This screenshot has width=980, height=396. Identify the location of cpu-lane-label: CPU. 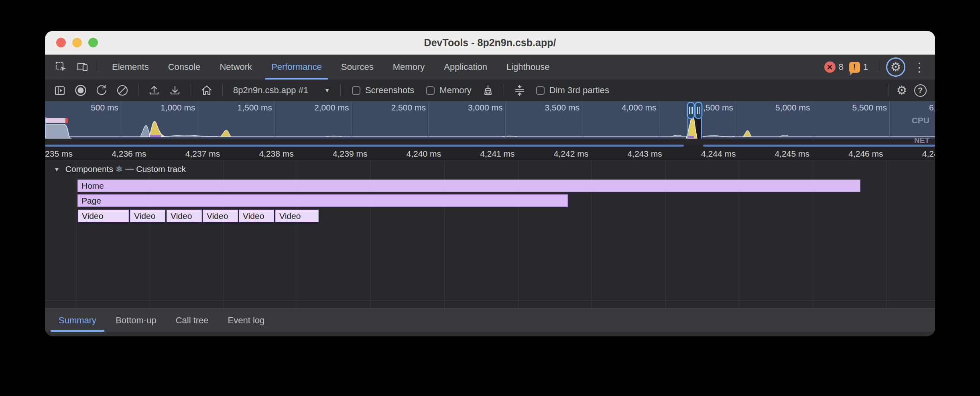
(921, 120).